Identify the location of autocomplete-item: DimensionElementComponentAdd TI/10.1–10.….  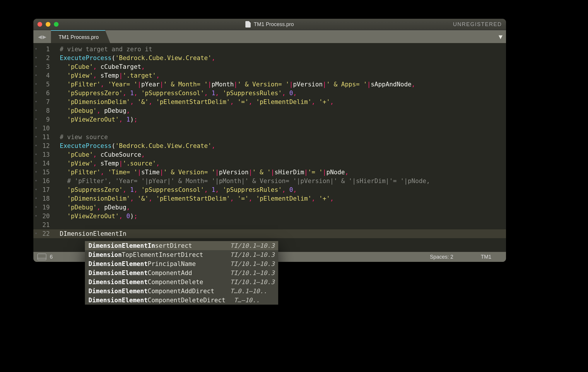
(182, 273).